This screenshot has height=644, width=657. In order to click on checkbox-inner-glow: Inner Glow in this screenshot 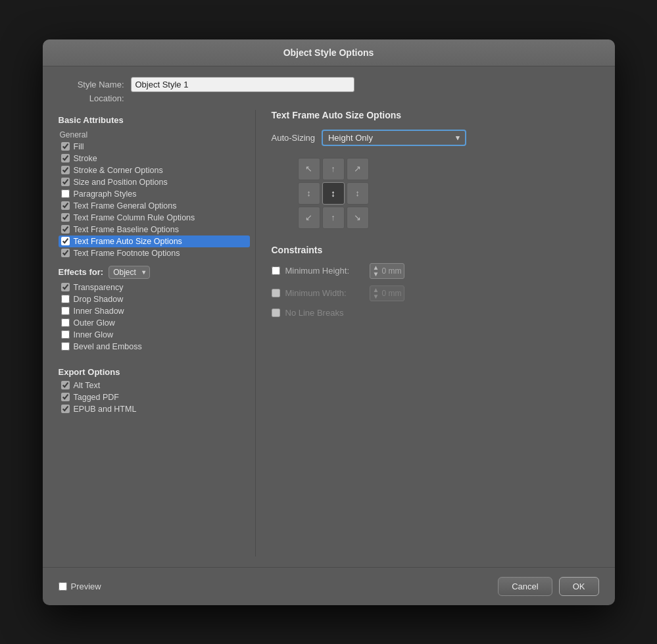, I will do `click(154, 335)`.